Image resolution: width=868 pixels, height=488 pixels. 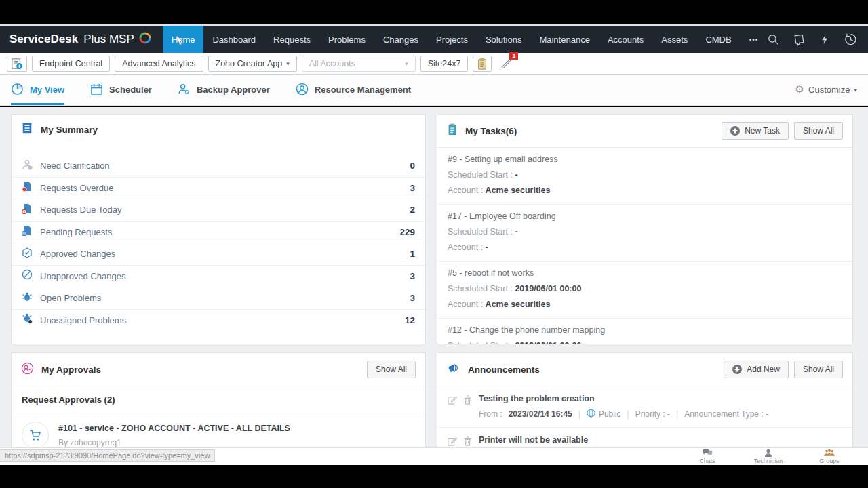 What do you see at coordinates (292, 39) in the screenshot?
I see `nav-item-requests: Requests` at bounding box center [292, 39].